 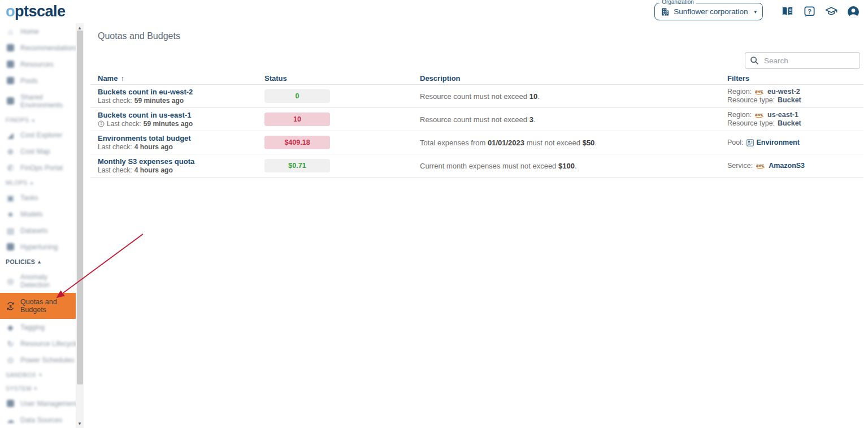 I want to click on tasks-icon: ▣, so click(x=10, y=198).